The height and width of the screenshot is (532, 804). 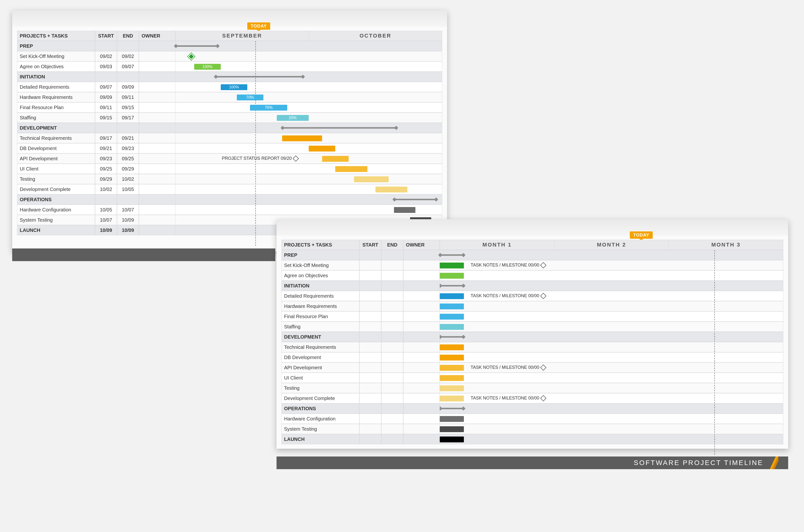 I want to click on summary-bar, so click(x=259, y=77).